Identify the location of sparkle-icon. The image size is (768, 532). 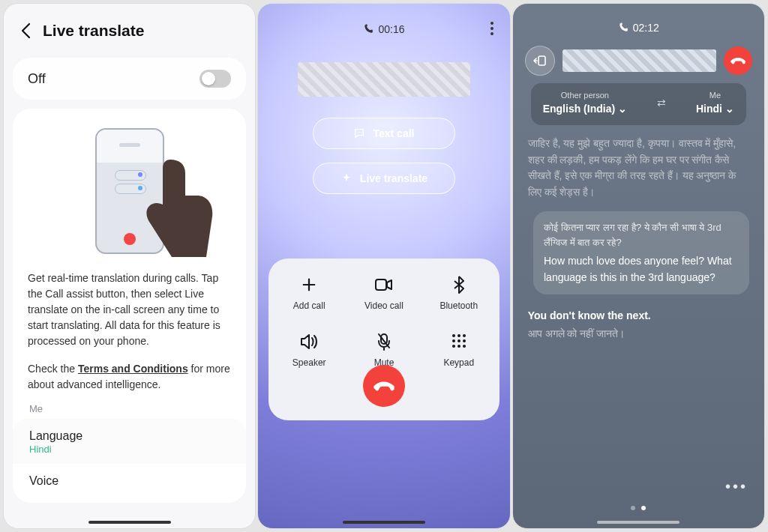
(346, 178).